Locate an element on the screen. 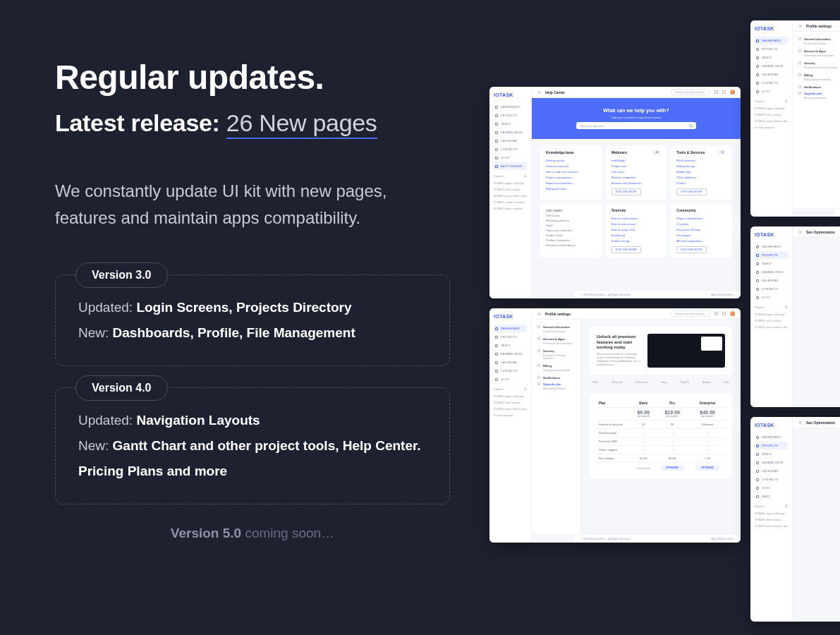 The height and width of the screenshot is (635, 840). subheading-highlight: 26 New pages is located at coordinates (302, 124).